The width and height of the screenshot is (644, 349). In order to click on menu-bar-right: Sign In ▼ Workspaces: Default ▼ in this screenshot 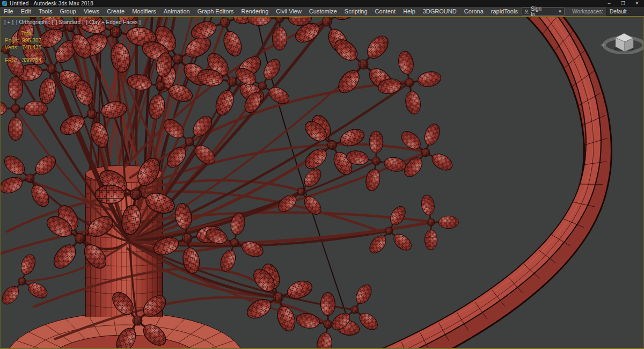, I will do `click(583, 12)`.